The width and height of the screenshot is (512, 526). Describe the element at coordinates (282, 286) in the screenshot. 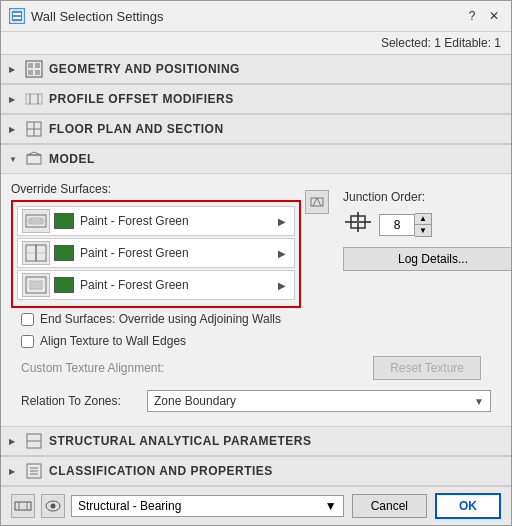

I see `surface-arrow-3: ▶` at that location.